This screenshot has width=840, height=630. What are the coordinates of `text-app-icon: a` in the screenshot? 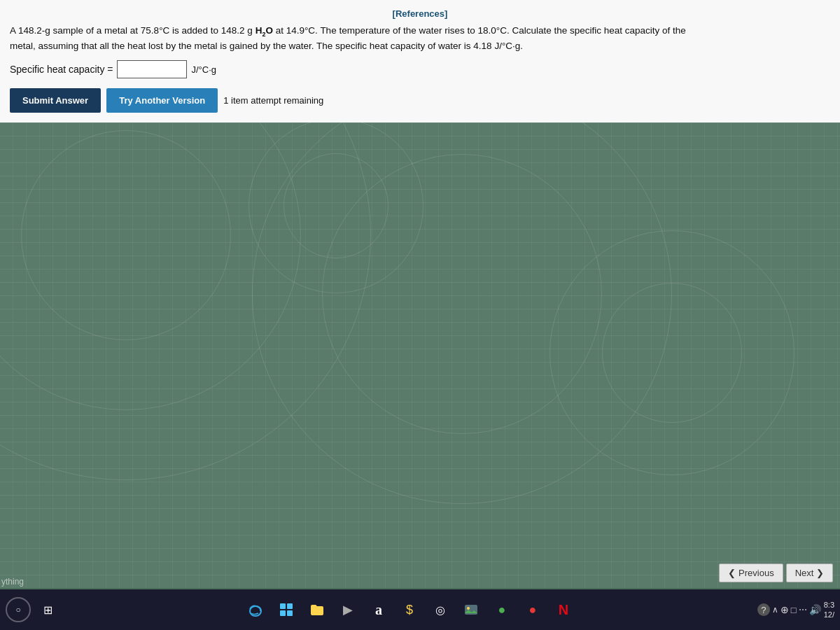 It's located at (379, 610).